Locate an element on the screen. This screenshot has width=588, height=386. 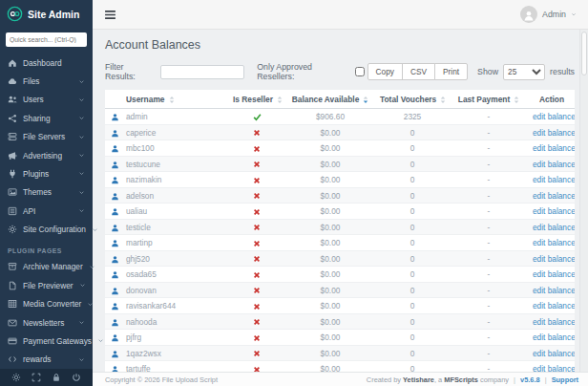
sidebar-item-api: API is located at coordinates (46, 210).